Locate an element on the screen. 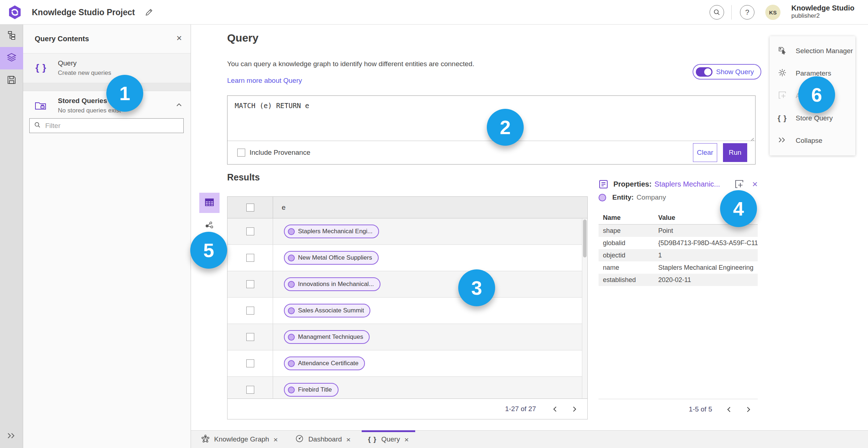  table-view-button is located at coordinates (209, 203).